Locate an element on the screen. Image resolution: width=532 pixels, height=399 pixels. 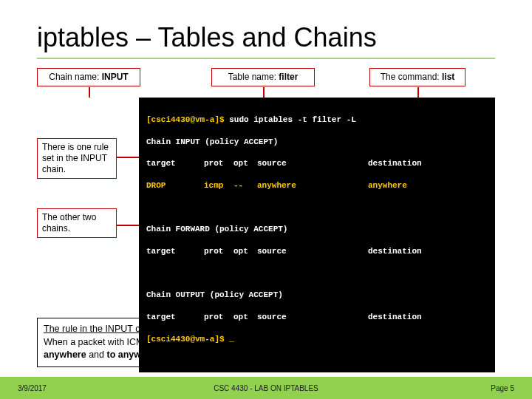
terminal-rule-row: DROPicmp--anywhereanywhere is located at coordinates (317, 186).